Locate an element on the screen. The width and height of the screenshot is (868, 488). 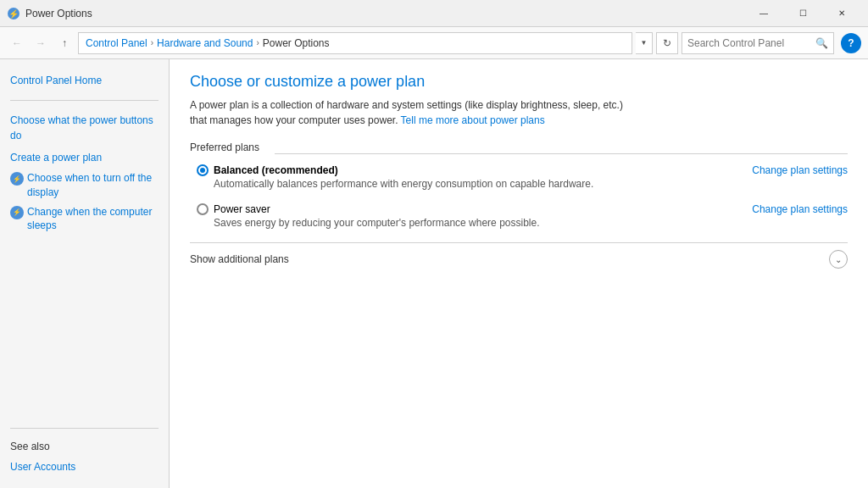
close-button: ✕ is located at coordinates (842, 14).